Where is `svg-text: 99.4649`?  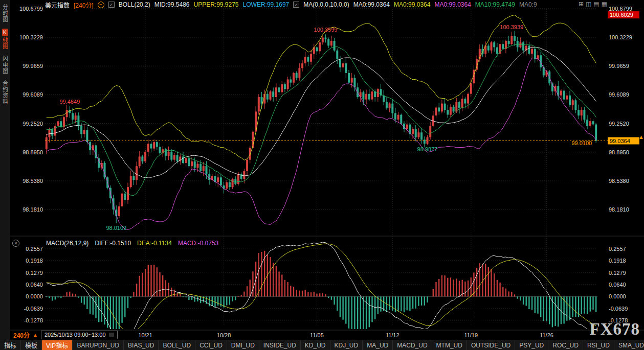 svg-text: 99.4649 is located at coordinates (70, 102).